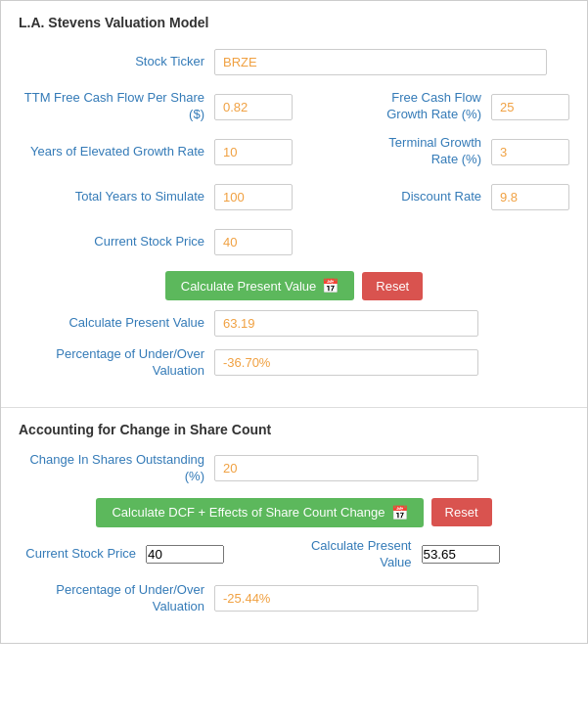 The width and height of the screenshot is (588, 726). I want to click on fcf-growth-label: Free Cash Flow Growth Rate (%), so click(428, 107).